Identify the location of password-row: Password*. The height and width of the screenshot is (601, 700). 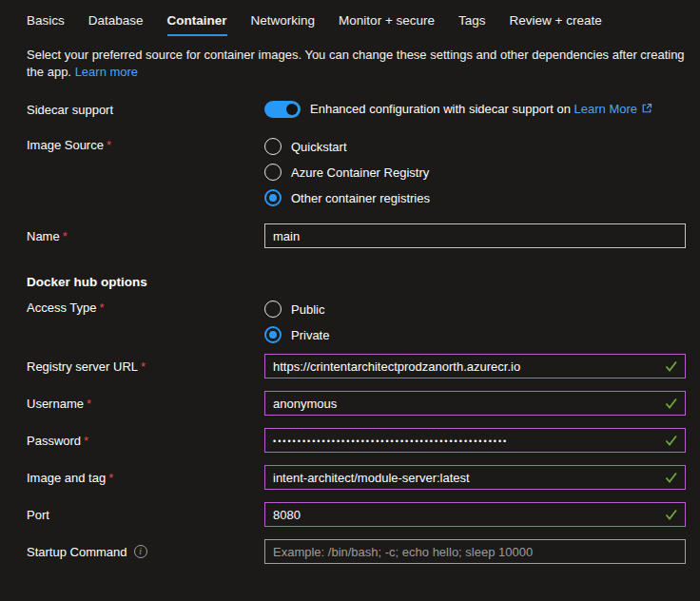
(356, 440).